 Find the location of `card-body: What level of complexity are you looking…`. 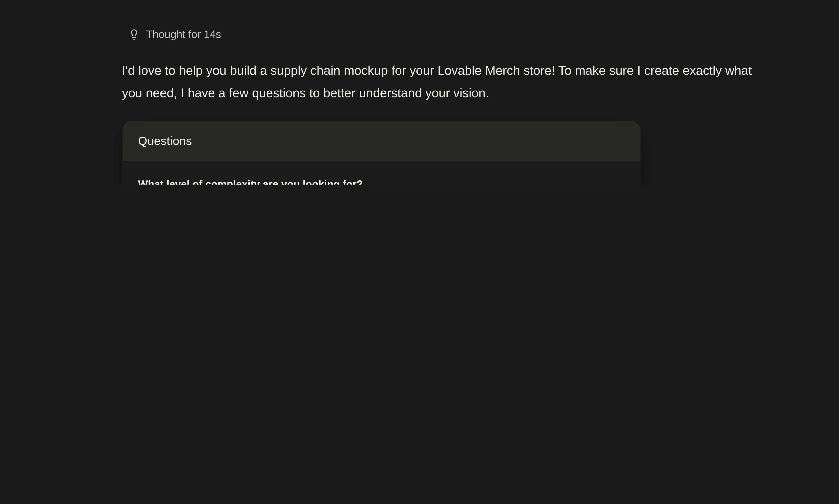

card-body: What level of complexity are you looking… is located at coordinates (382, 173).